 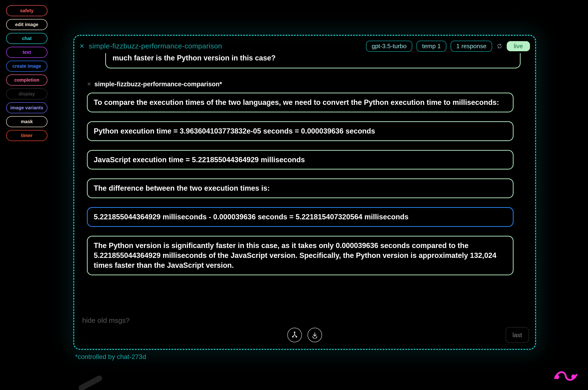 What do you see at coordinates (235, 131) in the screenshot?
I see `message-text: Python execution time = 3.96360410377383…` at bounding box center [235, 131].